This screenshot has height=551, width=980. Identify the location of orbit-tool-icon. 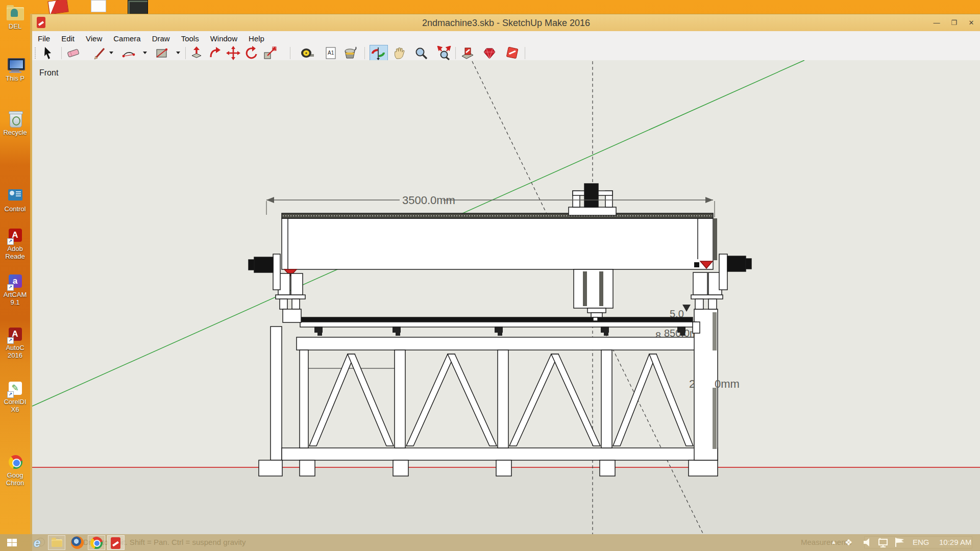
(378, 53).